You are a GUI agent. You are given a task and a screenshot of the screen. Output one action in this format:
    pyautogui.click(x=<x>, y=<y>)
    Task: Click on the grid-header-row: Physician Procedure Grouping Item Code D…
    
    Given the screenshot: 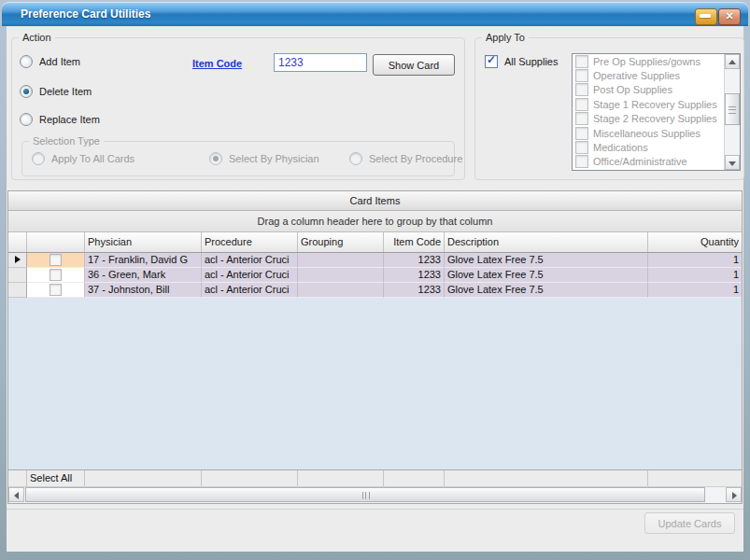 What is the action you would take?
    pyautogui.click(x=375, y=243)
    